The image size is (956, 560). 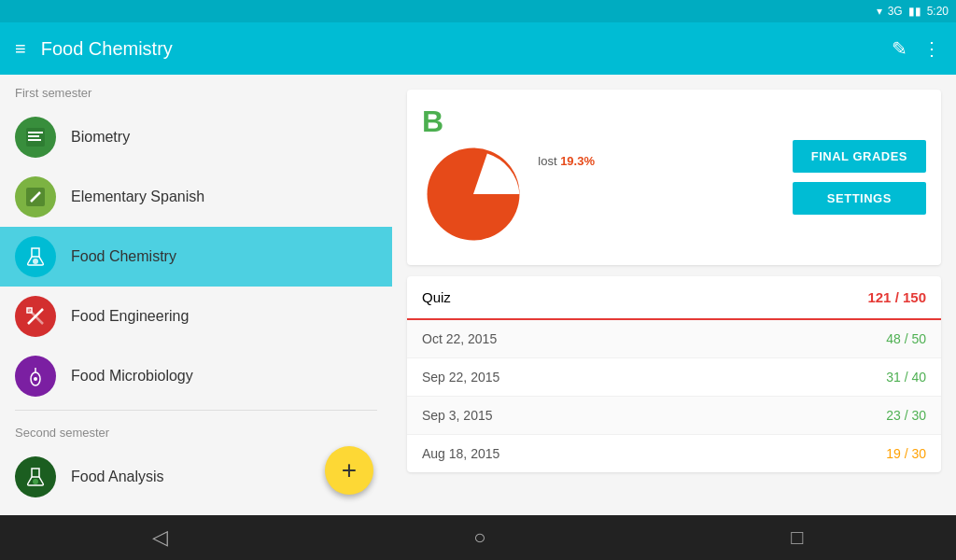 What do you see at coordinates (35, 137) in the screenshot?
I see `biometry-icon` at bounding box center [35, 137].